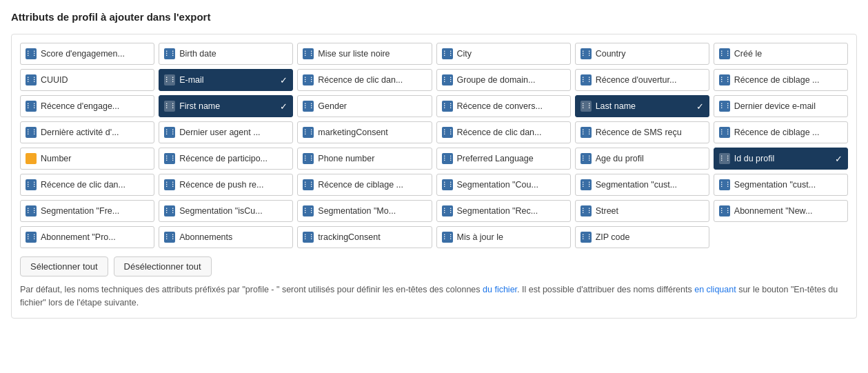 Image resolution: width=868 pixels, height=373 pixels. What do you see at coordinates (364, 211) in the screenshot?
I see `attribute-item: ⋮⋮Segmentation "Mo...` at bounding box center [364, 211].